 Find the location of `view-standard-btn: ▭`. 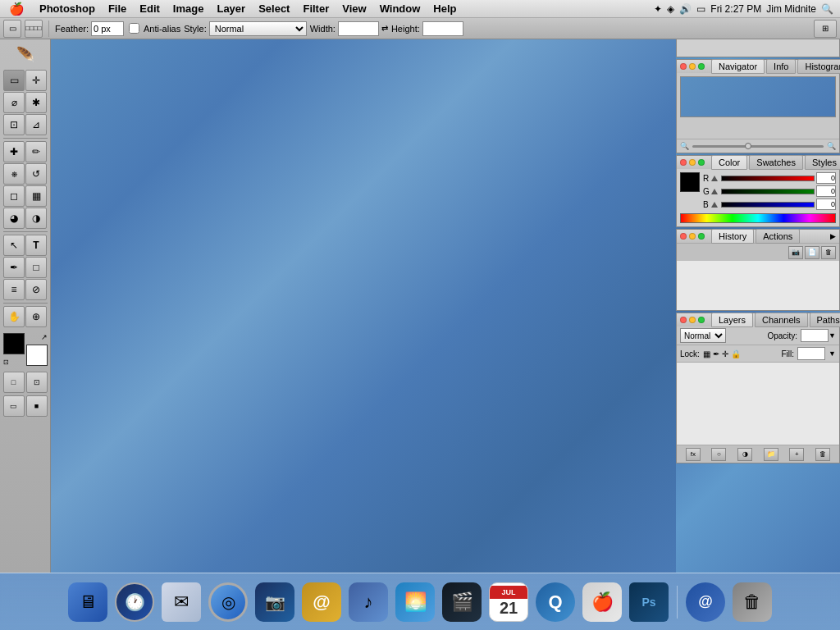

view-standard-btn: ▭ is located at coordinates (14, 406).